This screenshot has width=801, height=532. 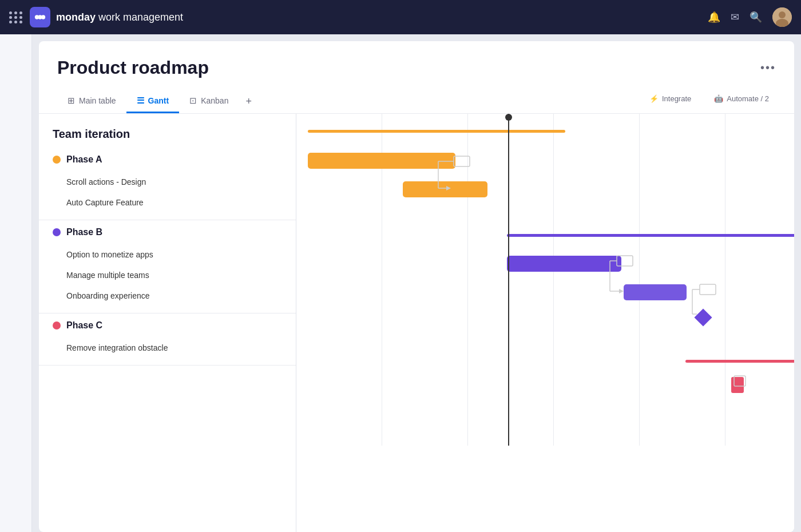 What do you see at coordinates (248, 102) in the screenshot?
I see `add-tab-button: +` at bounding box center [248, 102].